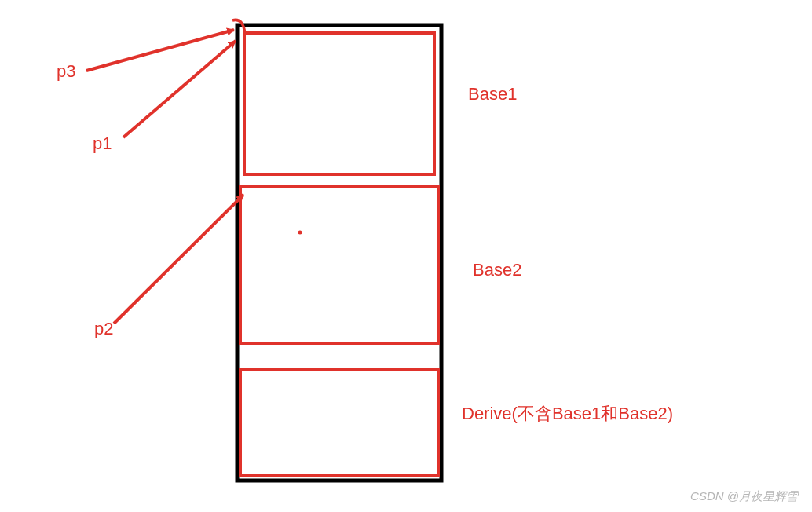 This screenshot has height=512, width=812. I want to click on block-derive, so click(339, 422).